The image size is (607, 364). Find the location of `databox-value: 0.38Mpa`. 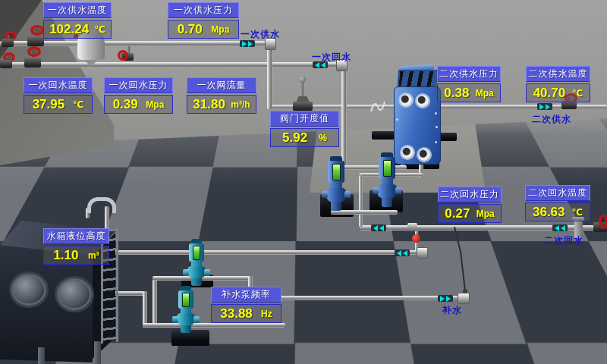

databox-value: 0.38Mpa is located at coordinates (469, 93).